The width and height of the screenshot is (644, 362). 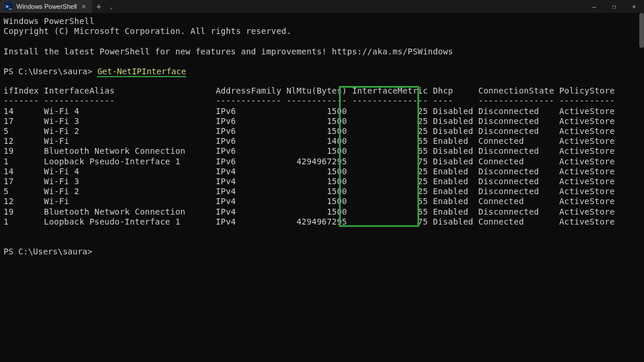 What do you see at coordinates (322, 71) in the screenshot?
I see `prompt-line: PS C:\Users\saura> Get-NetIPInterface` at bounding box center [322, 71].